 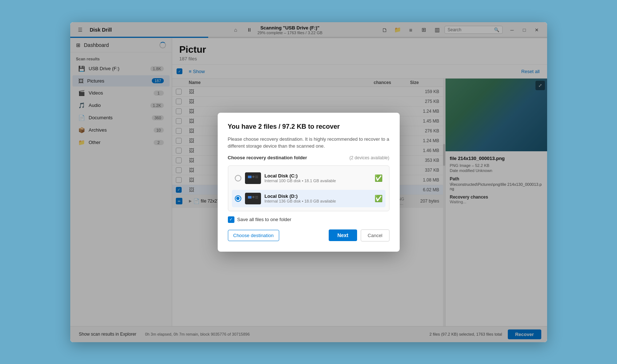 I want to click on disk-c-info: Local Disk (C:) Internal 100 GB disk • 1…, so click(x=318, y=178).